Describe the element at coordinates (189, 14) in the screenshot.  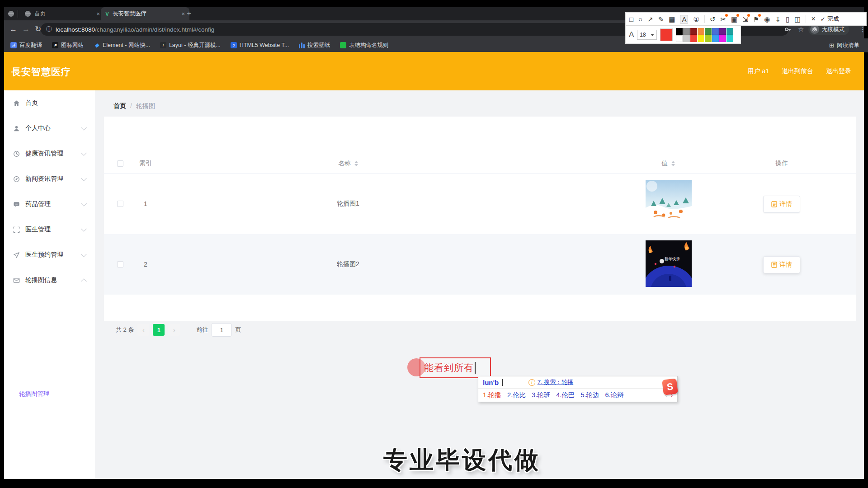
I see `new-tab-button: +` at that location.